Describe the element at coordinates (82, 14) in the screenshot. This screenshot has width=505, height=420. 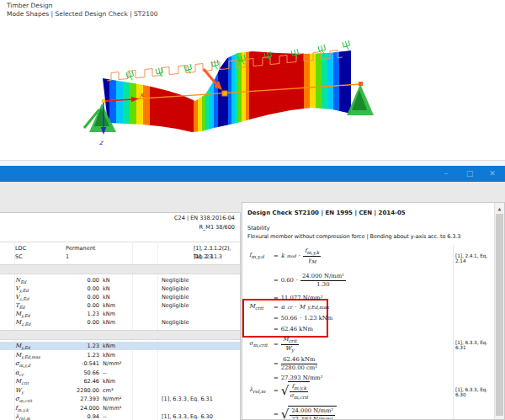
I see `view-subtitle: Mode Shapes | Selected Design Check | ST…` at that location.